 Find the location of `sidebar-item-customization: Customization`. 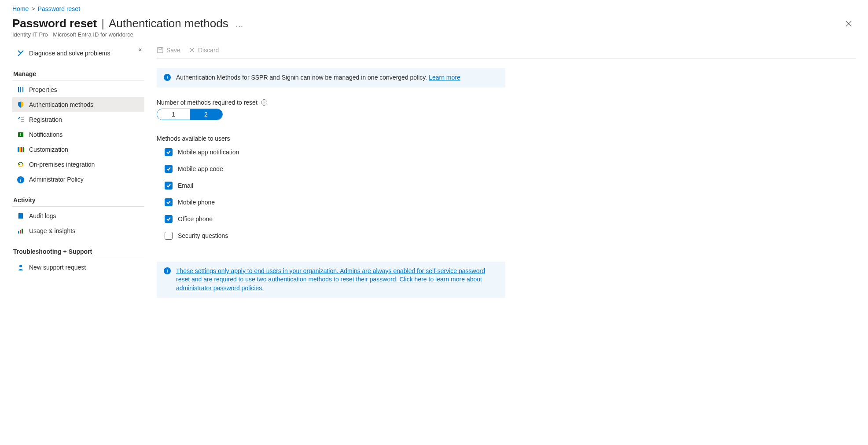

sidebar-item-customization: Customization is located at coordinates (78, 150).